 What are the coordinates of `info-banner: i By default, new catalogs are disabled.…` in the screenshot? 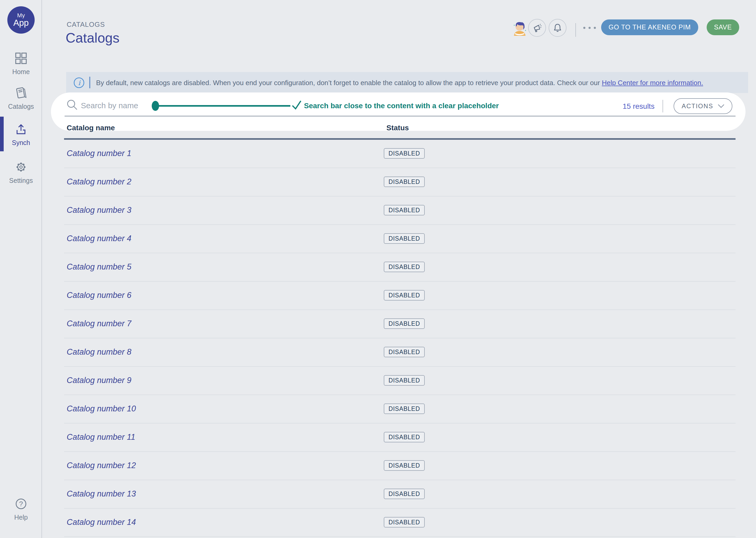 It's located at (407, 82).